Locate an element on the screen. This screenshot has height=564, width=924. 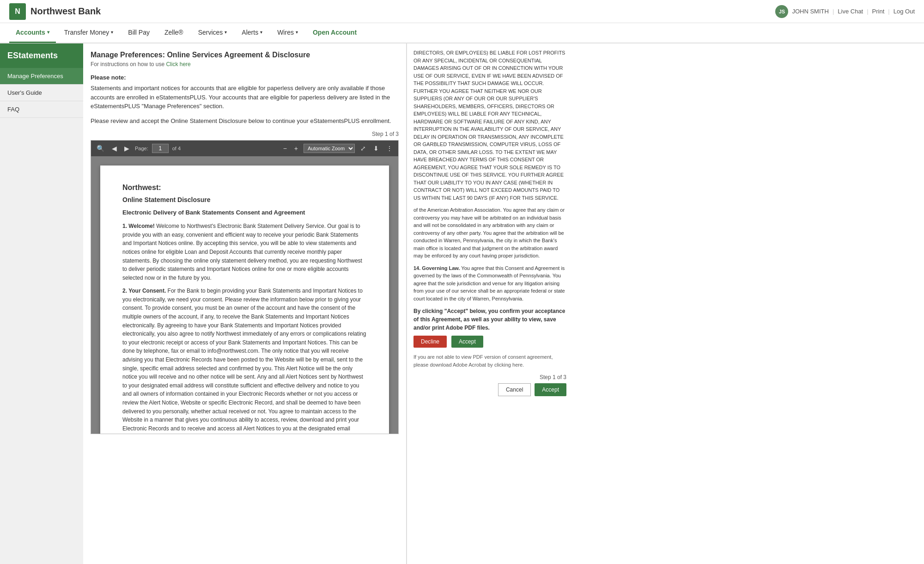
accept-button: Accept is located at coordinates (468, 342).